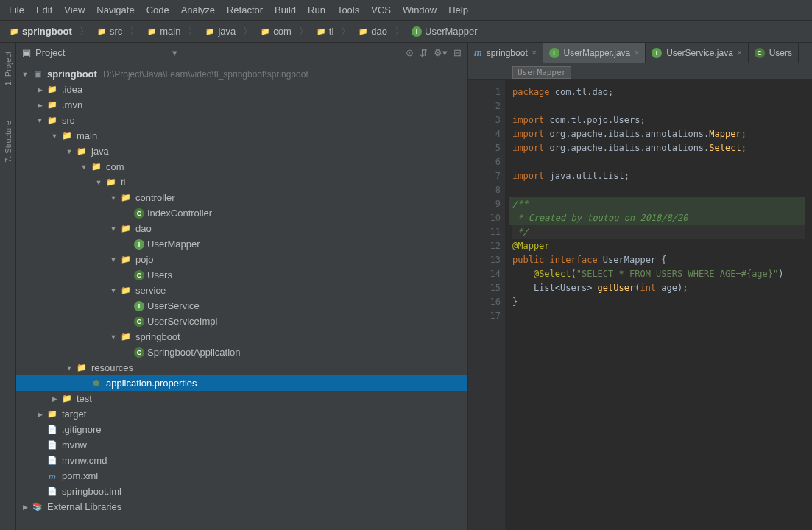 The image size is (812, 530). What do you see at coordinates (96, 383) in the screenshot?
I see `properties-icon: ⬢` at bounding box center [96, 383].